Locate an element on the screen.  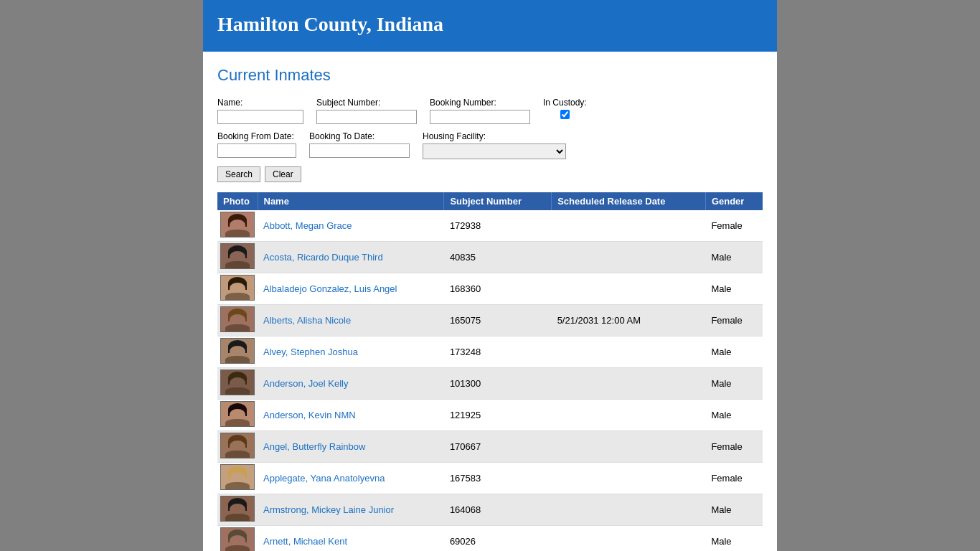
inmate-name-link: Angel, Butterfly Rainbow is located at coordinates (314, 446).